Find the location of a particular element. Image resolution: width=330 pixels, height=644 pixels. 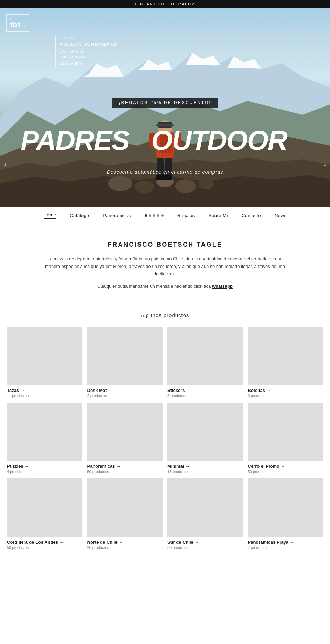

slide-counter-right: 1 is located at coordinates (325, 164).